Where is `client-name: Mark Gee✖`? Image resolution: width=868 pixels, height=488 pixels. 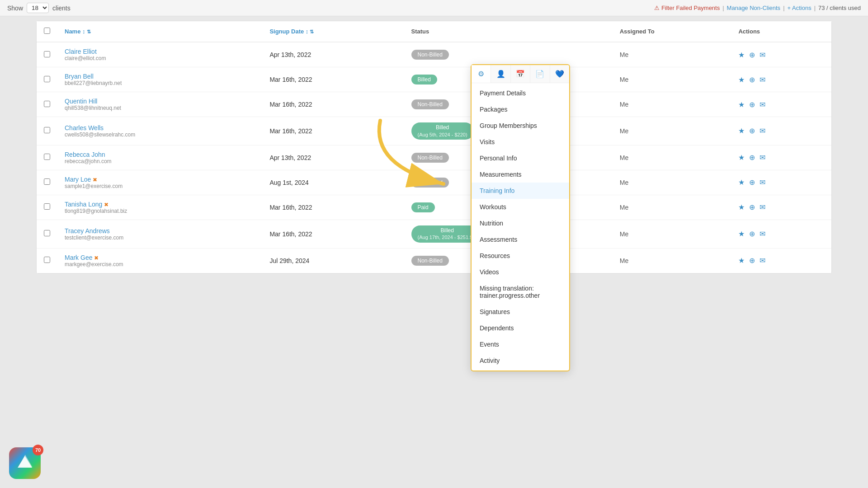 client-name: Mark Gee✖ is located at coordinates (160, 258).